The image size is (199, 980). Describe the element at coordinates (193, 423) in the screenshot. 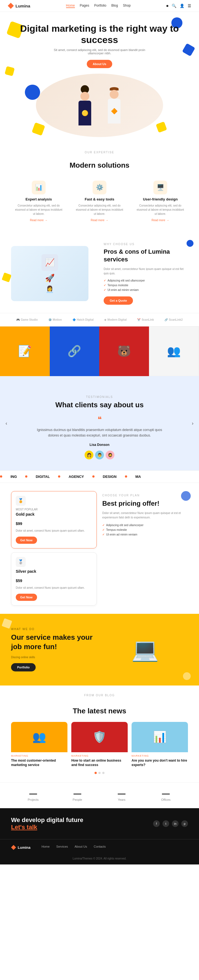

I see `testimonial-next: ›` at that location.